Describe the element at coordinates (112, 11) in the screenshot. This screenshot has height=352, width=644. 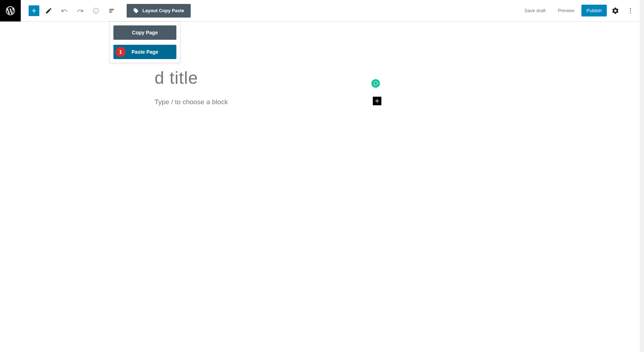
I see `outline-button` at that location.